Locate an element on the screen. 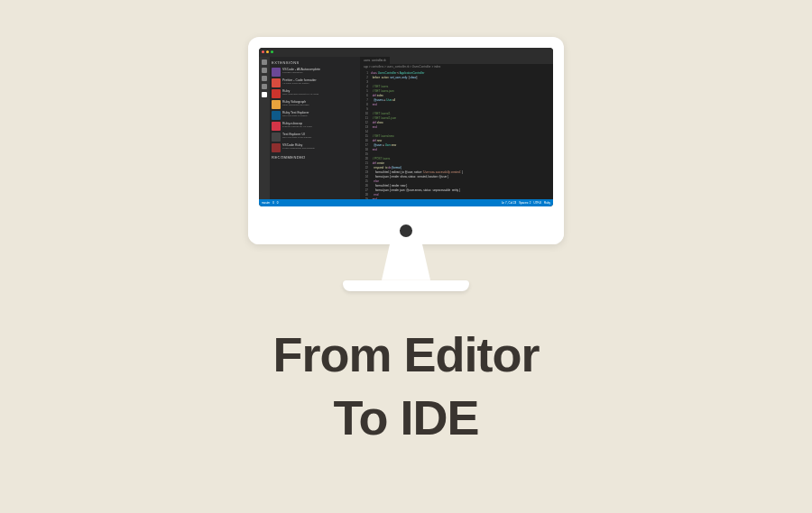  activity-bar is located at coordinates (264, 128).